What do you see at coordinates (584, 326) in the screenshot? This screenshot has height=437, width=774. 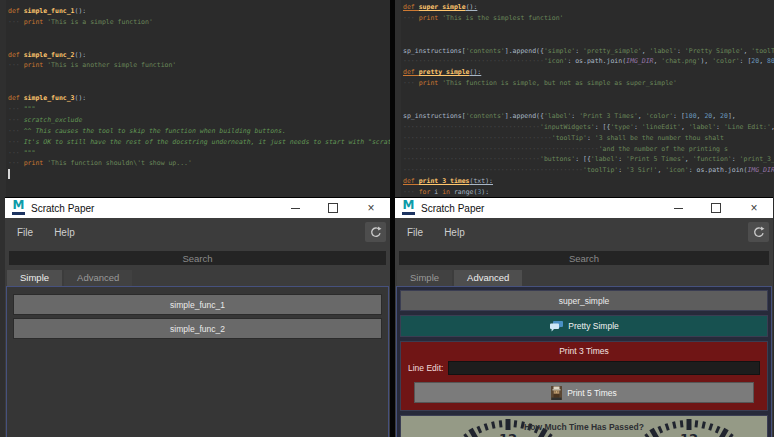 I see `pretty-simple-button: Pretty Simple` at bounding box center [584, 326].